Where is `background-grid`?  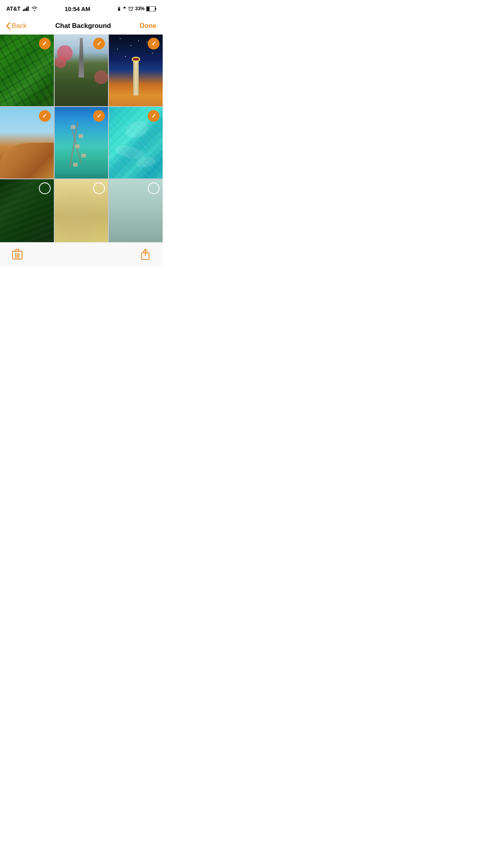 background-grid is located at coordinates (81, 138).